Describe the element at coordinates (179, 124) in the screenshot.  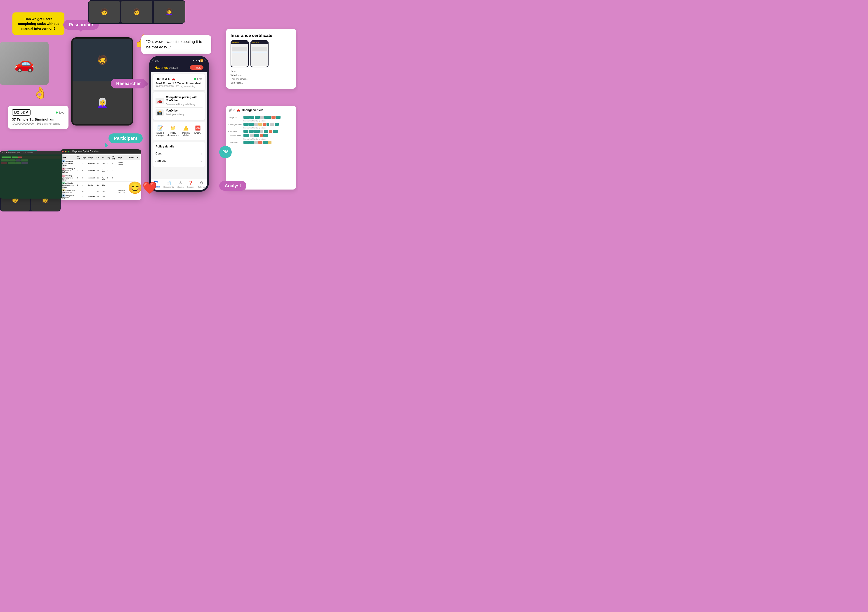
I see `phone-frame: 9:41 ▪ ▪ ▪ ◀ 📶 Hastings DIRECT ❓ Help HD…` at that location.